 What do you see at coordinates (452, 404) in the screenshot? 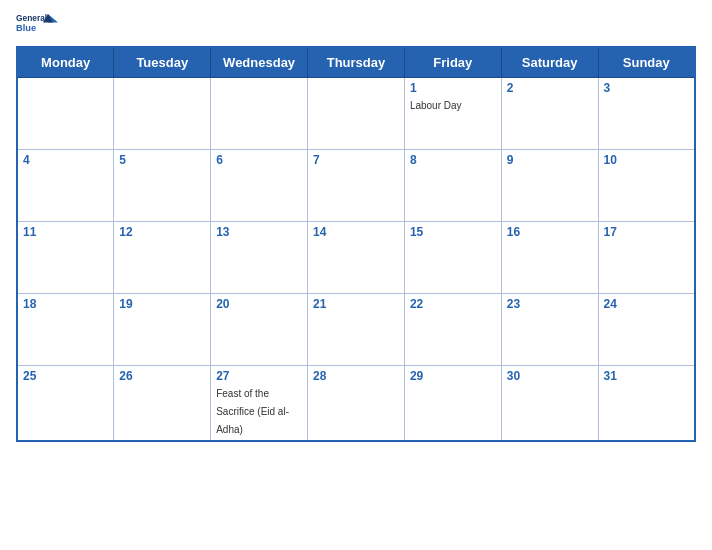
I see `calendar-cell: 29` at bounding box center [452, 404].